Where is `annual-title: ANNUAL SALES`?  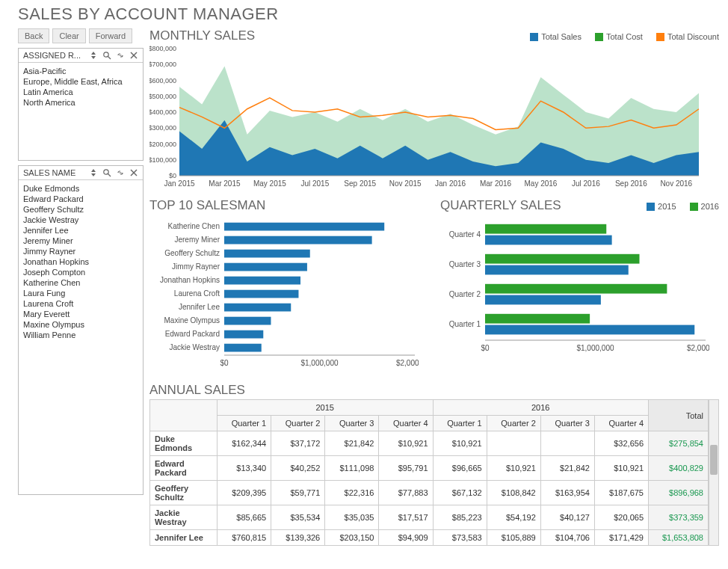 annual-title: ANNUAL SALES is located at coordinates (434, 390).